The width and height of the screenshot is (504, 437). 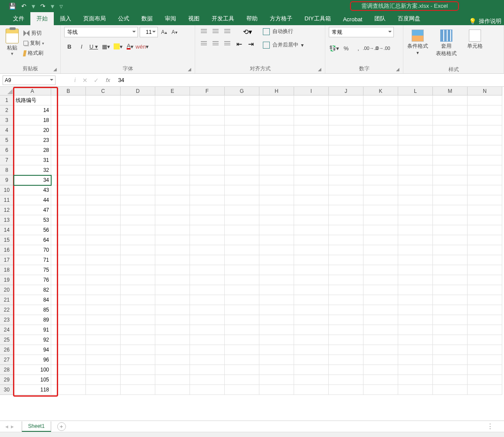 What do you see at coordinates (103, 260) in the screenshot?
I see `cell-C17` at bounding box center [103, 260].